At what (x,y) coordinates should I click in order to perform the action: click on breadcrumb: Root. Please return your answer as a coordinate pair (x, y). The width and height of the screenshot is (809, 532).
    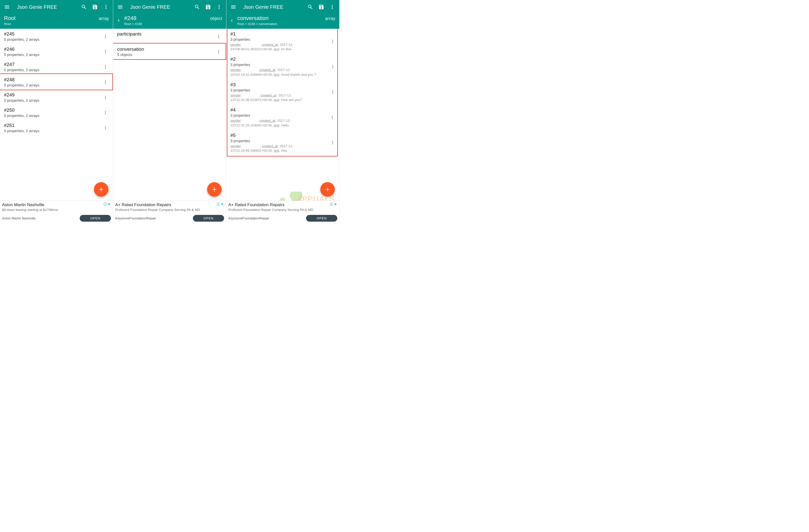
    Looking at the image, I should click on (56, 24).